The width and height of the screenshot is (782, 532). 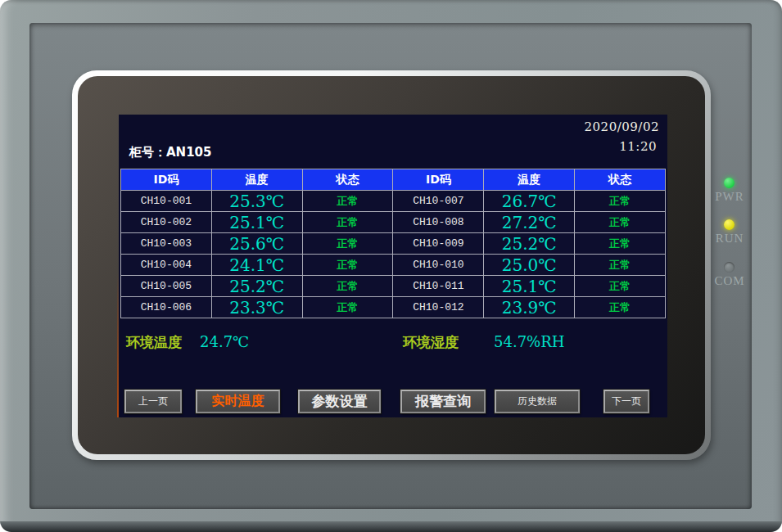 What do you see at coordinates (626, 401) in the screenshot?
I see `next-page-button: 下一页` at bounding box center [626, 401].